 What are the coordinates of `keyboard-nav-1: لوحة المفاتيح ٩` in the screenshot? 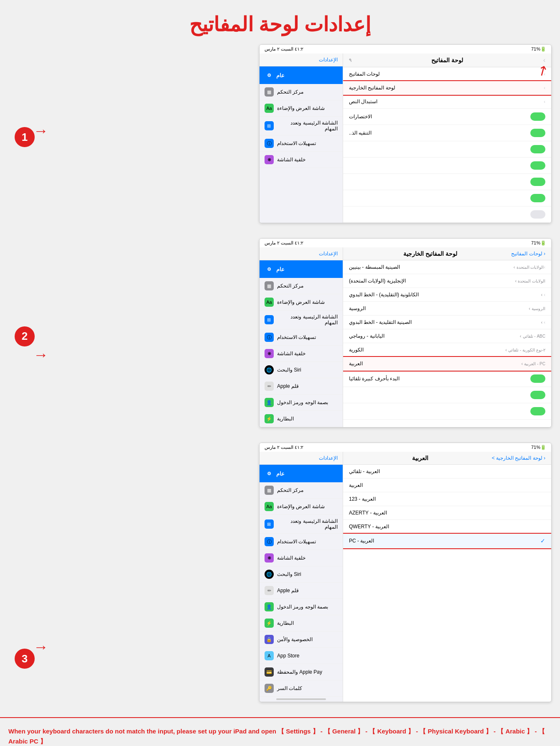 It's located at (447, 60).